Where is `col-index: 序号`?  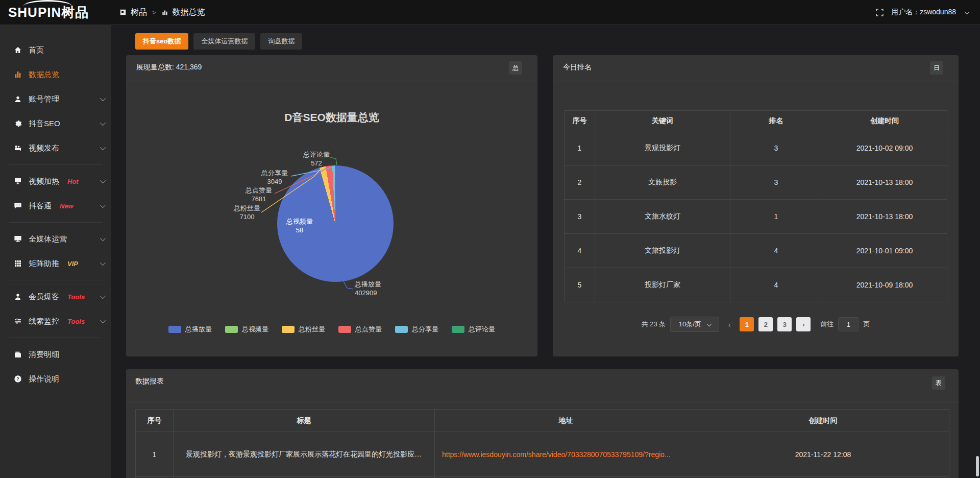
col-index: 序号 is located at coordinates (580, 121).